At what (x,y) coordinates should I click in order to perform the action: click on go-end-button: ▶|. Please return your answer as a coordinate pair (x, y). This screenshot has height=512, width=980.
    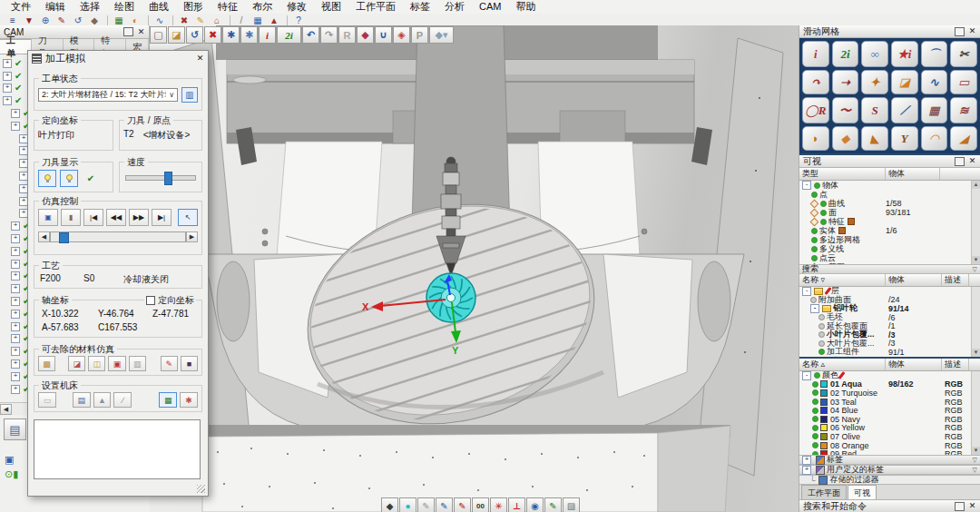
    Looking at the image, I should click on (162, 218).